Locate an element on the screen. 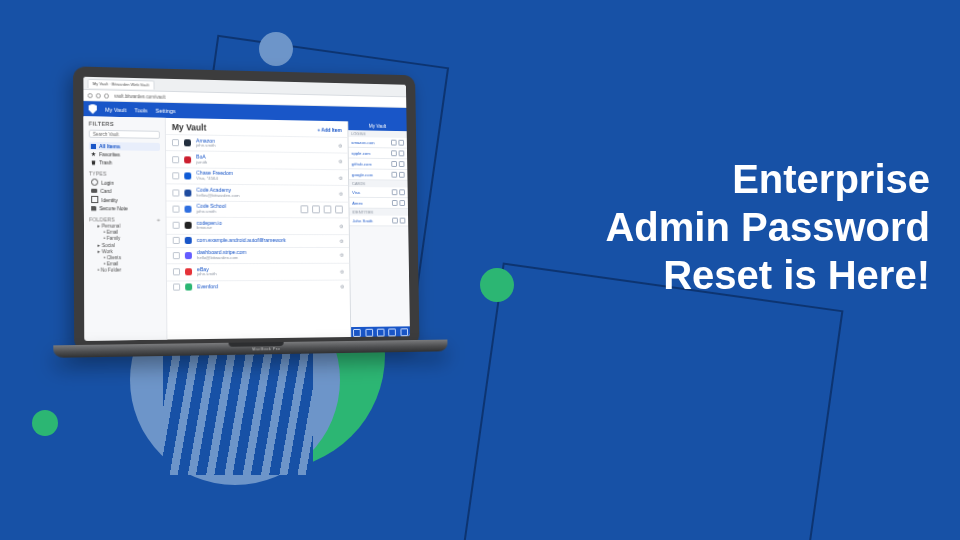 The width and height of the screenshot is (960, 540). vault-row: Code Academyhellos@bitwarden.com⚙ is located at coordinates (257, 193).